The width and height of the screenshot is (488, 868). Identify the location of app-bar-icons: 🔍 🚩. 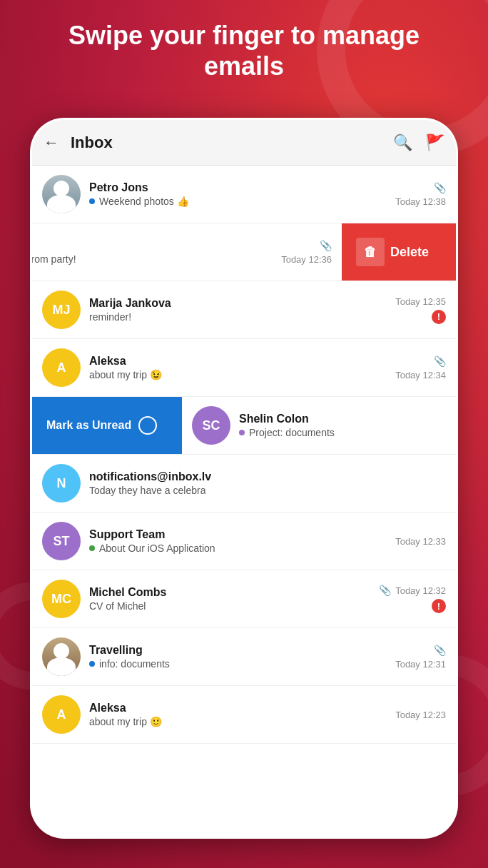
(419, 143).